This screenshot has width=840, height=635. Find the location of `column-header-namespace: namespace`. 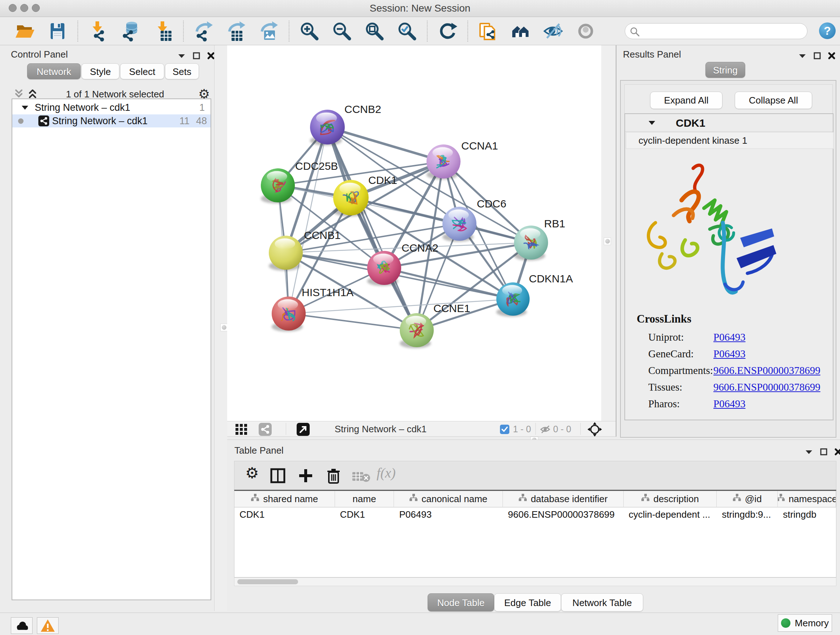

column-header-namespace: namespace is located at coordinates (807, 499).